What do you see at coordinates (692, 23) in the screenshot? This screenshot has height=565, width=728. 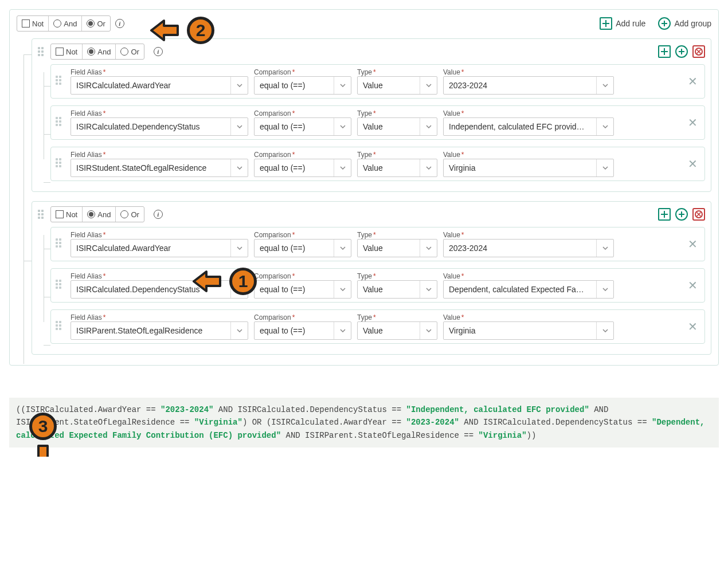 I see `add-group-label: Add group` at bounding box center [692, 23].